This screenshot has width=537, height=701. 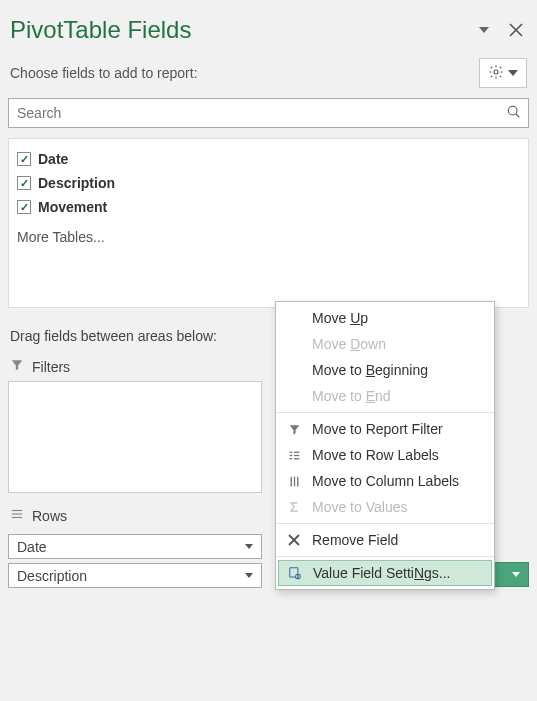 I want to click on menu-label: Move to Beginning, so click(x=370, y=370).